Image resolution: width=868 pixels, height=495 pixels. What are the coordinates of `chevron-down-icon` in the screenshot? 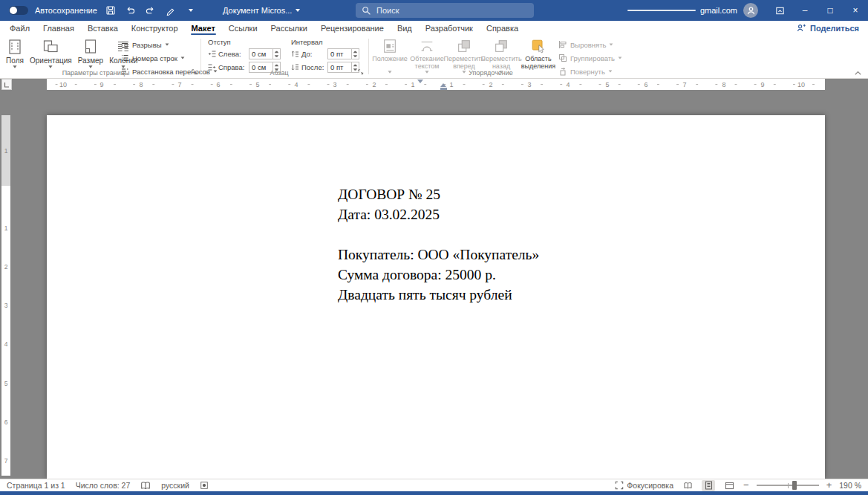 It's located at (91, 67).